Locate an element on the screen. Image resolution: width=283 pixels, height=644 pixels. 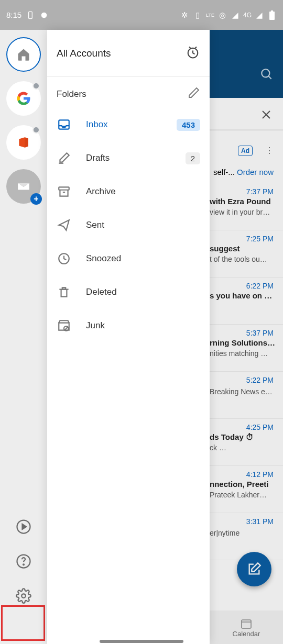
phone-icon is located at coordinates (30, 15).